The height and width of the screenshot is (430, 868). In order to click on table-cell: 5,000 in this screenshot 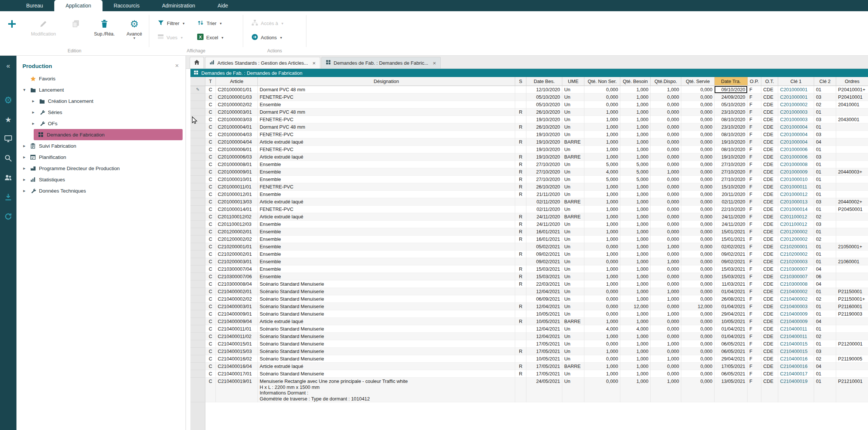, I will do `click(635, 165)`.